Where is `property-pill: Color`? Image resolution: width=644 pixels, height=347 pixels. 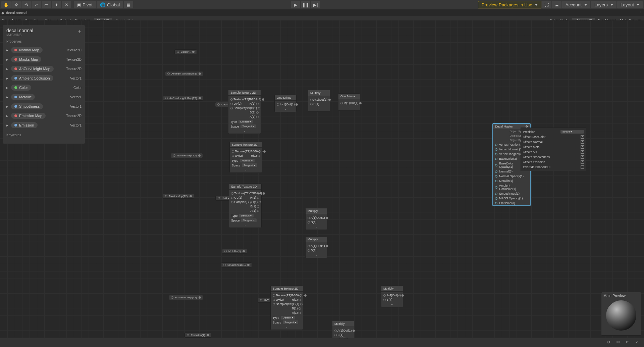 property-pill: Color is located at coordinates (21, 88).